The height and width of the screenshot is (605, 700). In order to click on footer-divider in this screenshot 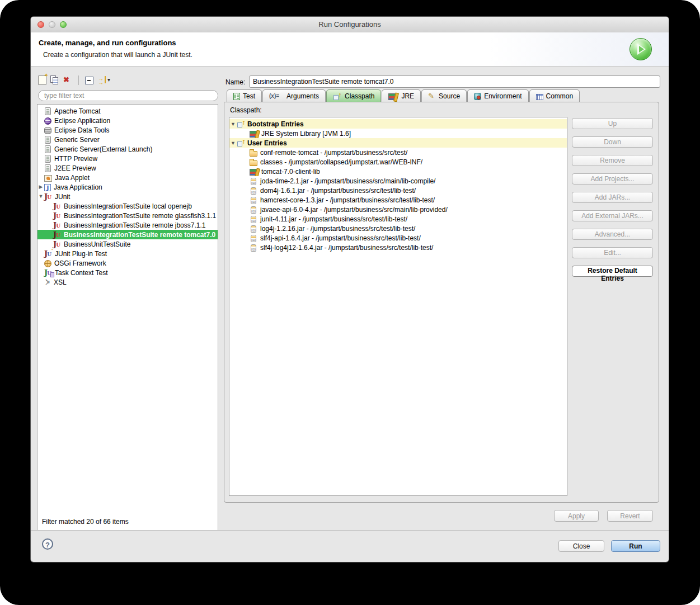, I will do `click(350, 530)`.